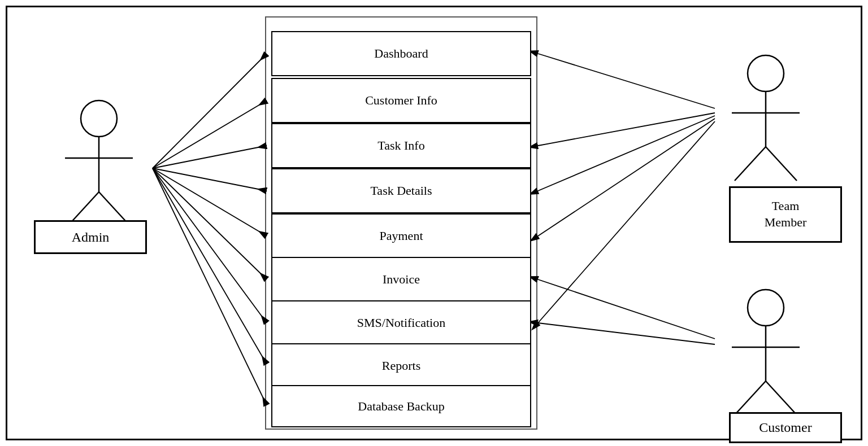 The height and width of the screenshot is (446, 868). Describe the element at coordinates (785, 428) in the screenshot. I see `customer-label: Customer` at that location.